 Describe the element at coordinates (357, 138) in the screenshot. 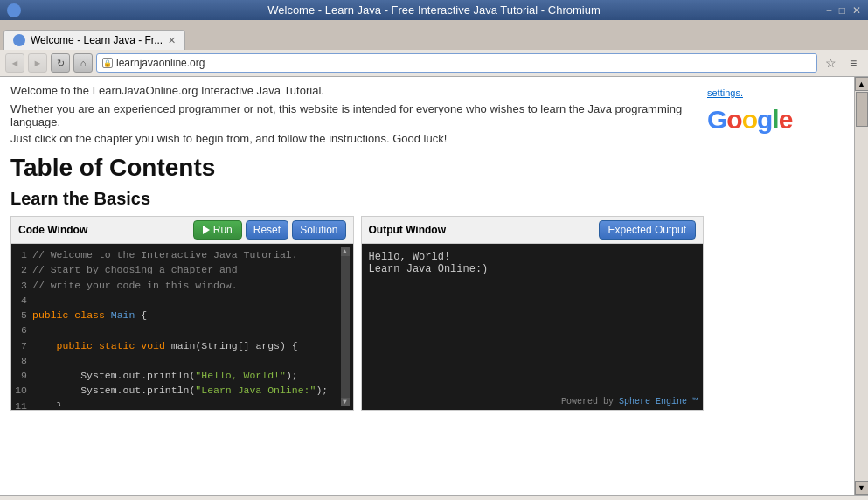

I see `intro-text-3: Just click on the chapter you wish to be…` at that location.